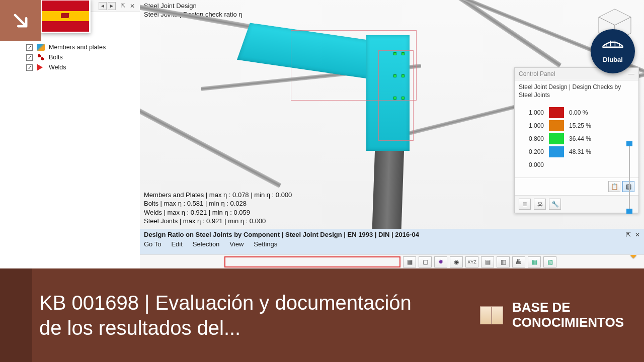 This screenshot has height=362, width=644. Describe the element at coordinates (492, 315) in the screenshot. I see `book-icon` at that location.